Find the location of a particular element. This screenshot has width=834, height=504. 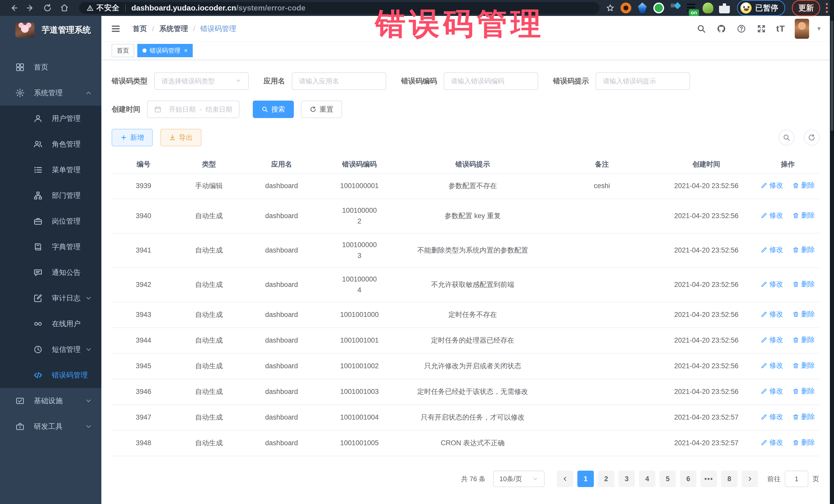

error-type-select: 请选择错误码类型 is located at coordinates (202, 81).